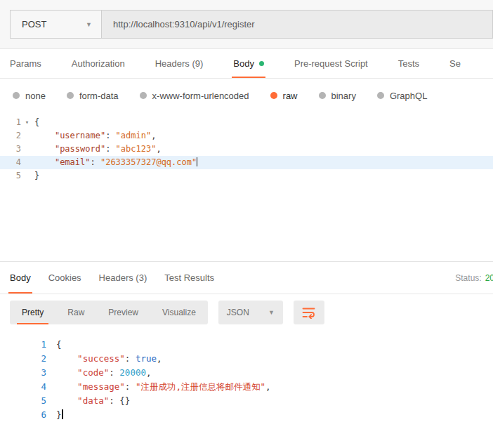  What do you see at coordinates (201, 386) in the screenshot?
I see `token-str: "注册成功,注册信息将邮件通知"` at bounding box center [201, 386].